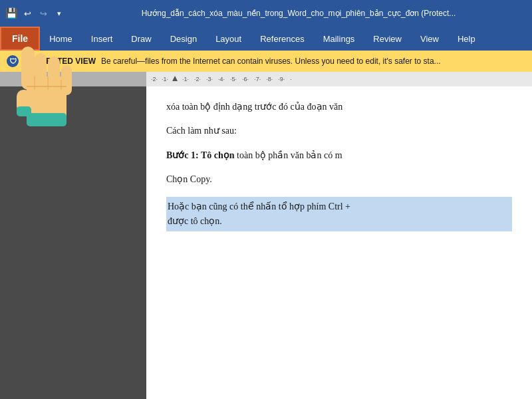 The width and height of the screenshot is (532, 399). What do you see at coordinates (339, 207) in the screenshot?
I see `doc-highlighted-line1: Hoặc bạn cũng có thể nhấn tổ hợp phím Ct…` at bounding box center [339, 207].